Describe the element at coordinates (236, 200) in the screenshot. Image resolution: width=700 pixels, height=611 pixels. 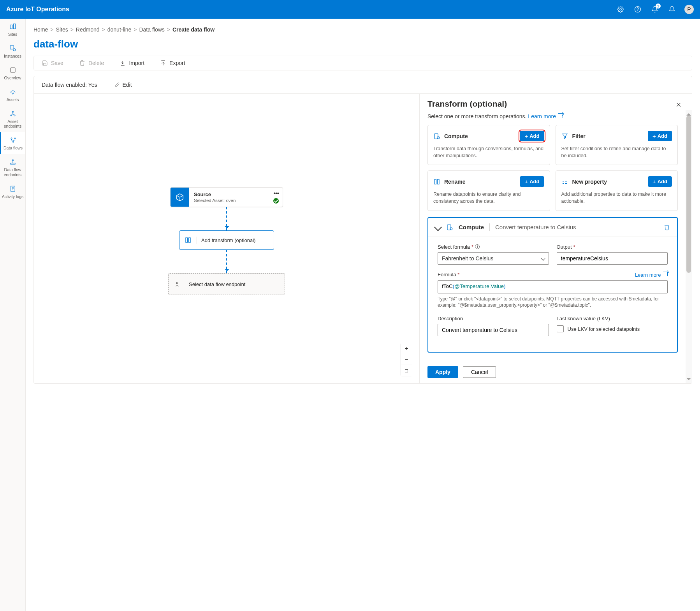
I see `source-subtitle: Selected Asset: oven` at that location.